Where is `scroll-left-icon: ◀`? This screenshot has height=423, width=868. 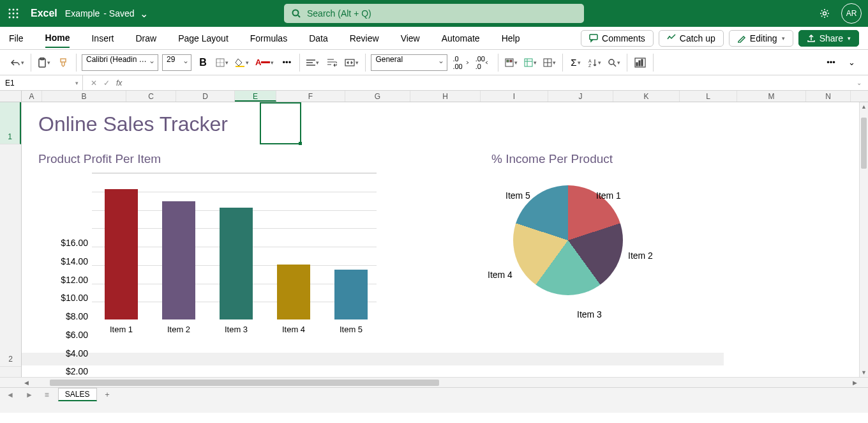 scroll-left-icon: ◀ is located at coordinates (26, 383).